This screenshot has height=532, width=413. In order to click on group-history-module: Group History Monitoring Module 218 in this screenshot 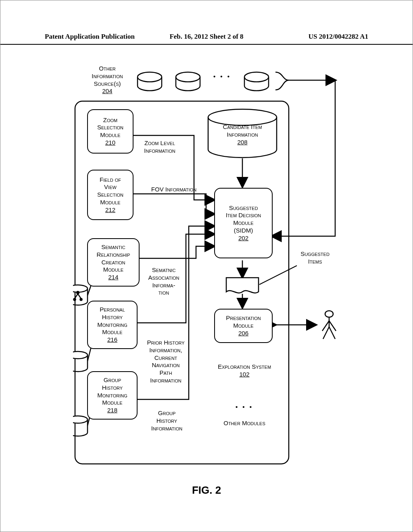, I will do `click(112, 395)`.